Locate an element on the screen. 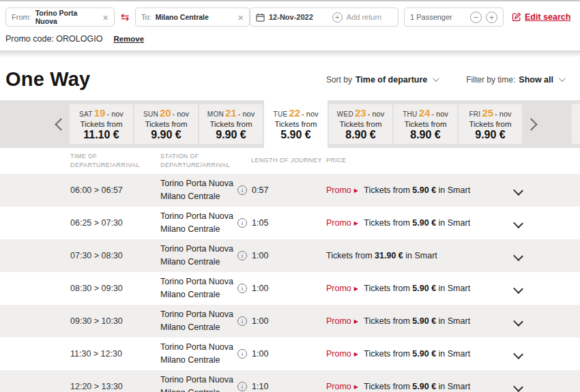  passenger-field: 1 Passenger − + is located at coordinates (454, 17).